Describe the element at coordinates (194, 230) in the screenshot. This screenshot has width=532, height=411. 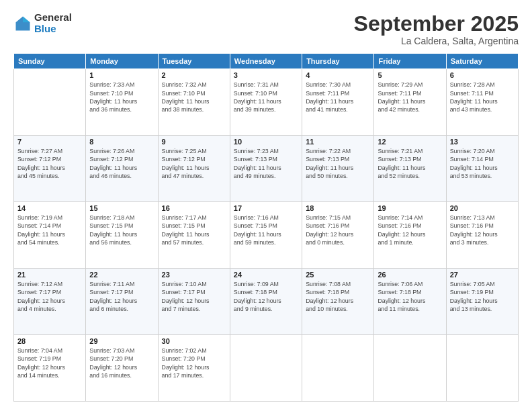
I see `day-info: Sunrise: 7:17 AM Sunset: 7:15 PM Dayligh…` at that location.